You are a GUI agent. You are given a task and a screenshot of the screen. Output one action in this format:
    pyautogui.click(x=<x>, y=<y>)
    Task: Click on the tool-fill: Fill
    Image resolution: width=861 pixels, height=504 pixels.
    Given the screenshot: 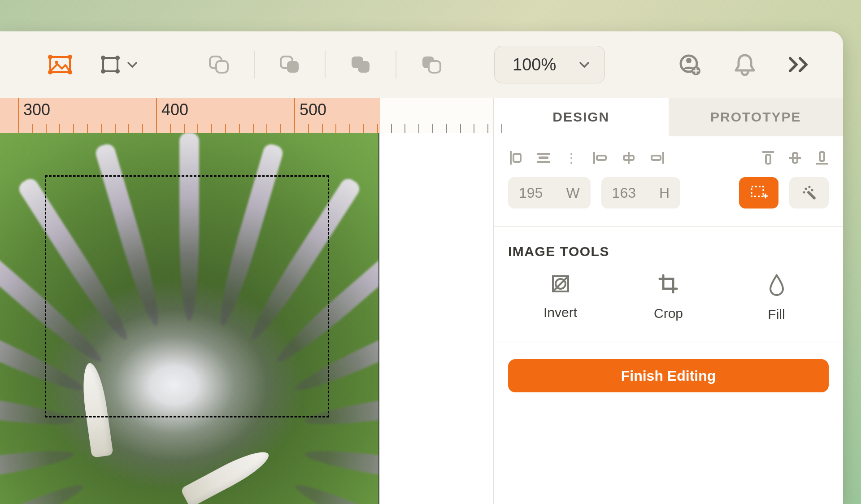 What is the action you would take?
    pyautogui.click(x=777, y=298)
    